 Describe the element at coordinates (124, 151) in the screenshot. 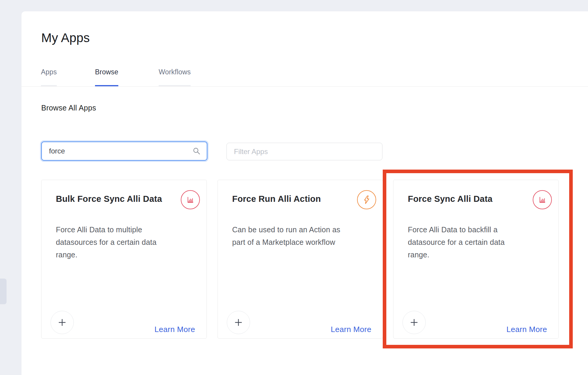

I see `search-box` at that location.